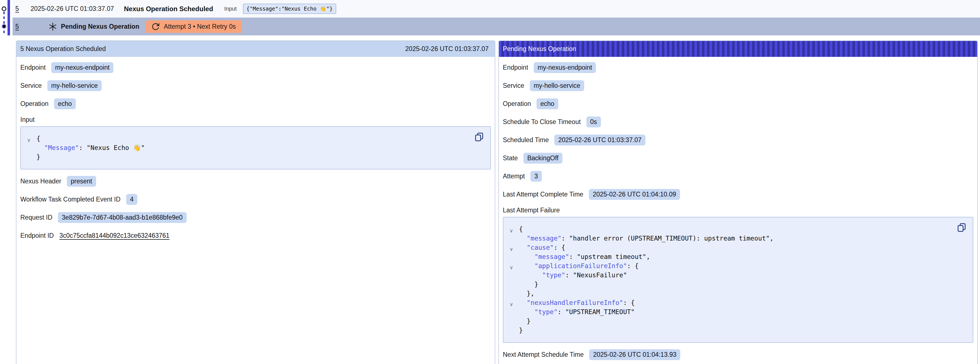 This screenshot has height=364, width=980. Describe the element at coordinates (256, 49) in the screenshot. I see `scheduled-panel-header: 5 Nexus Operation Scheduled 2025-02-26 U…` at that location.